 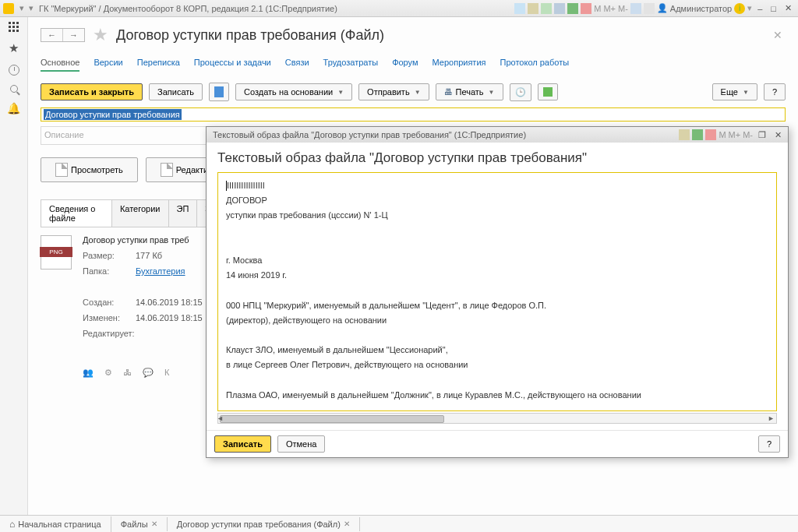 I want to click on tab-file-info: Сведения о файле, so click(x=76, y=213).